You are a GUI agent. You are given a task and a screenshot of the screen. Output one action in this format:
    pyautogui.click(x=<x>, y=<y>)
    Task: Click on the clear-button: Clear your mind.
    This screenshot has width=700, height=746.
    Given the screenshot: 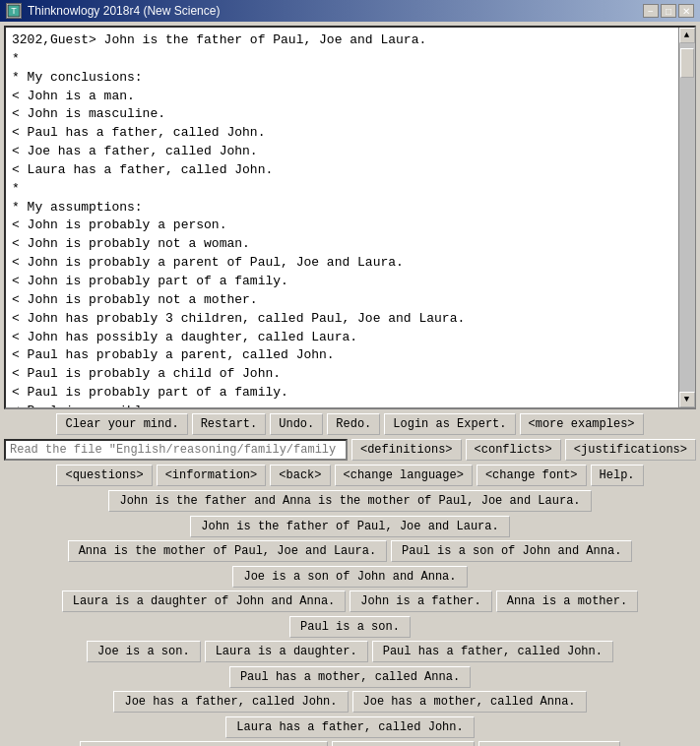 What is the action you would take?
    pyautogui.click(x=122, y=424)
    